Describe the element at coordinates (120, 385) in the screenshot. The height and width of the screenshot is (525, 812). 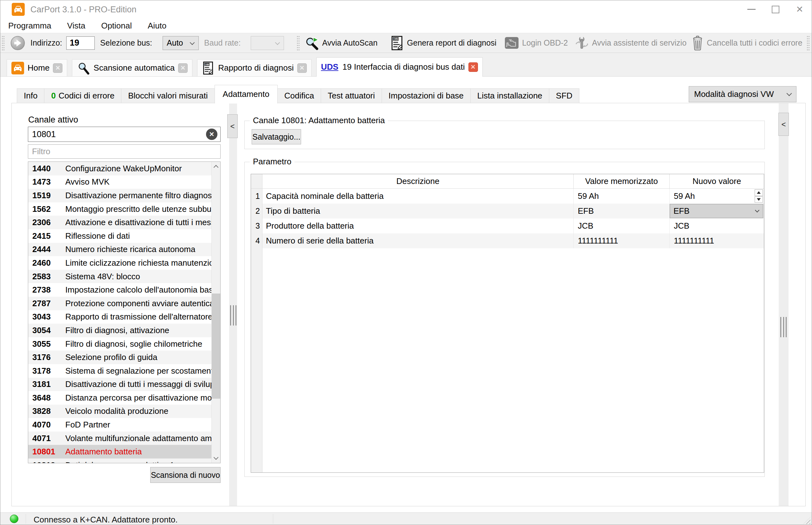
I see `channel-row: 3181 Disattivazione di tutti i messaggi …` at that location.